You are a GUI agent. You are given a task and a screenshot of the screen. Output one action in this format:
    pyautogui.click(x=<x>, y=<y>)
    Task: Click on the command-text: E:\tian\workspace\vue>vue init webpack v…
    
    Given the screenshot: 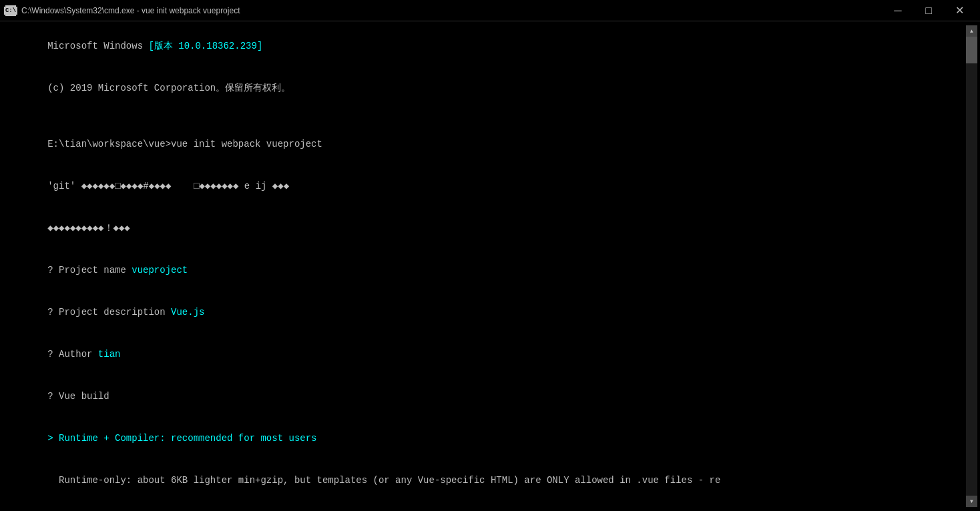 What is the action you would take?
    pyautogui.click(x=185, y=144)
    